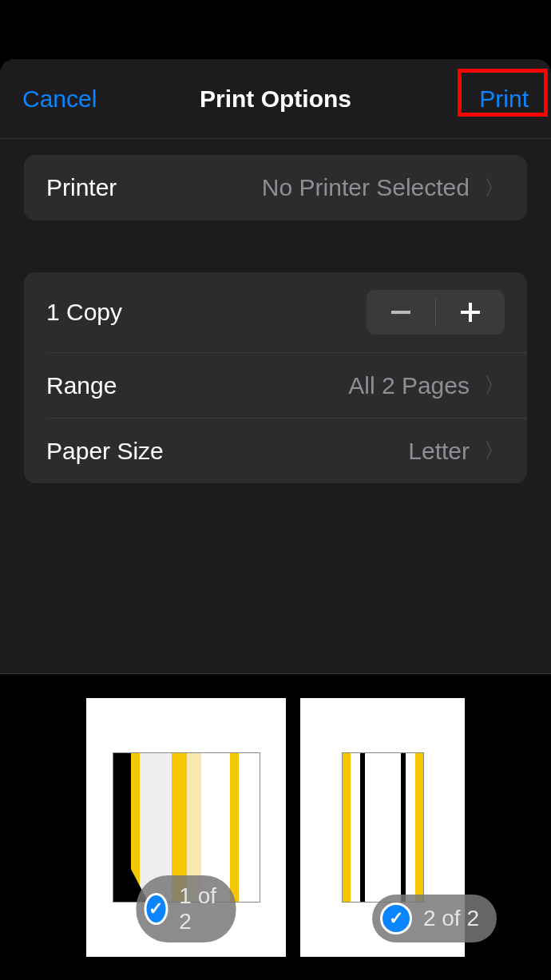  What do you see at coordinates (287, 450) in the screenshot?
I see `paper-size-row: Paper Size Letter 〉` at bounding box center [287, 450].